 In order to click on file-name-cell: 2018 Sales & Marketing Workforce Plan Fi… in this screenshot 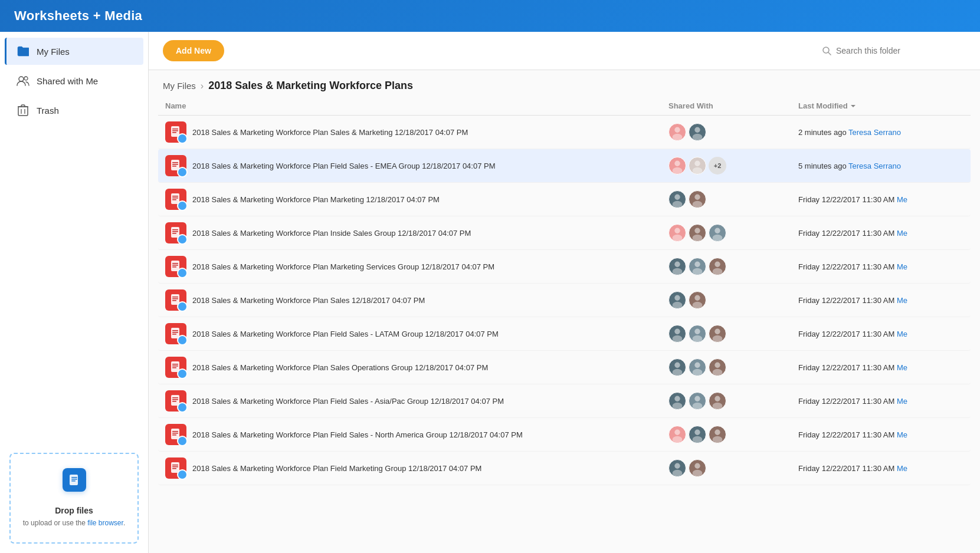, I will do `click(417, 334)`.